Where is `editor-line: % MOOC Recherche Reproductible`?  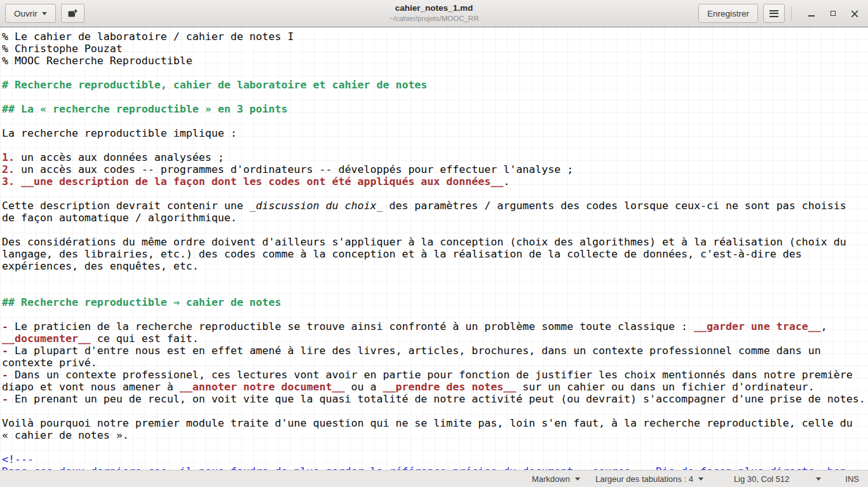
editor-line: % MOOC Recherche Reproductible is located at coordinates (435, 61).